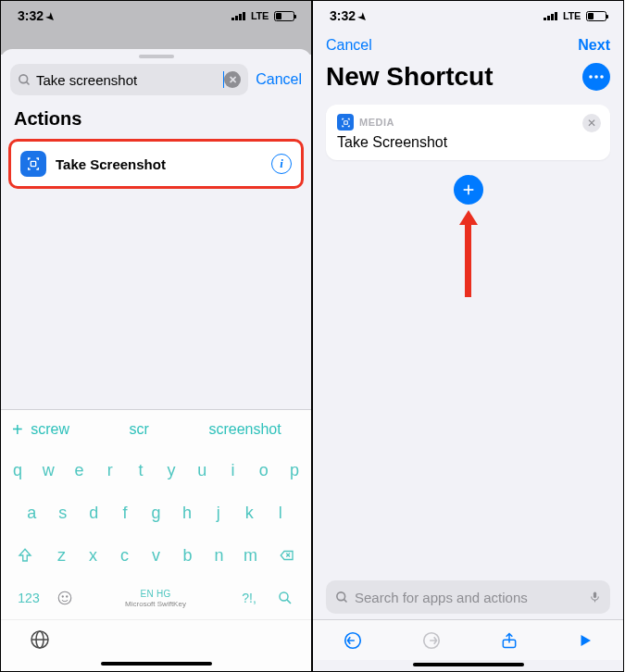 The image size is (625, 672). What do you see at coordinates (219, 555) in the screenshot?
I see `key-n: n` at bounding box center [219, 555].